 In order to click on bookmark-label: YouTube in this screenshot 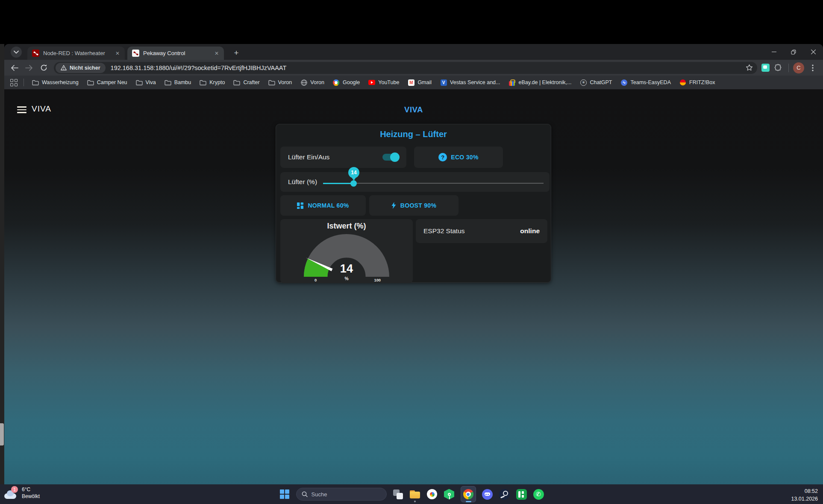, I will do `click(389, 82)`.